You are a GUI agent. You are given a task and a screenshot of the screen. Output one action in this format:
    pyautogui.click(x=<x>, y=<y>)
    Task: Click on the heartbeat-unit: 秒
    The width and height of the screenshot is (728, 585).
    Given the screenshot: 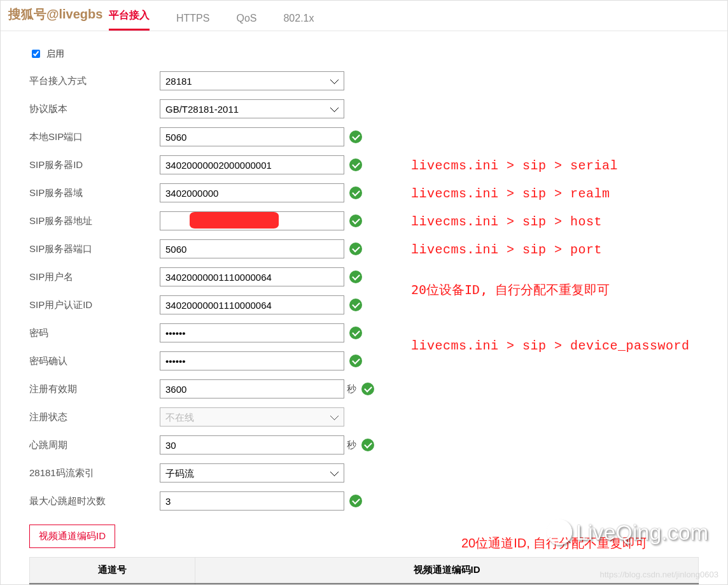 What is the action you would take?
    pyautogui.click(x=351, y=446)
    